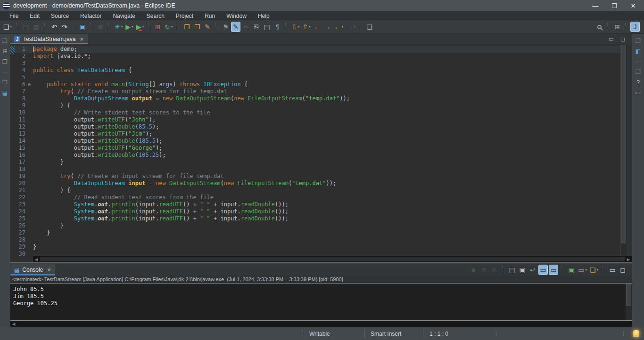 The width and height of the screenshot is (644, 340). I want to click on new-java-project-button: ⊞, so click(158, 27).